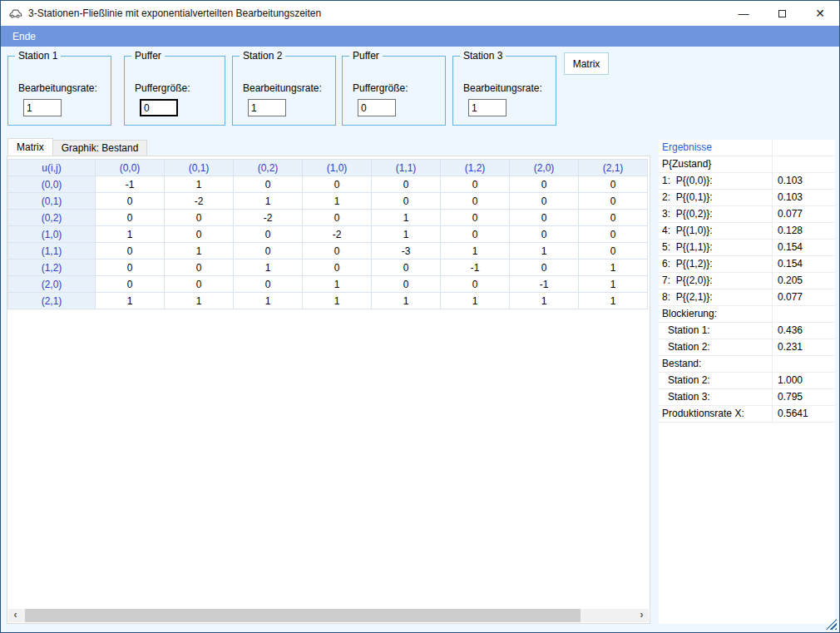 The width and height of the screenshot is (840, 633). Describe the element at coordinates (744, 13) in the screenshot. I see `minimize-button: —` at that location.